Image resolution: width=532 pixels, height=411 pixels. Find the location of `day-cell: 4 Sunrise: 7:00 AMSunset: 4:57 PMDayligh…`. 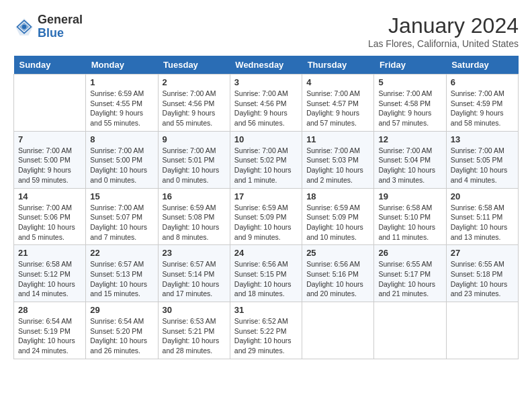

day-cell: 4 Sunrise: 7:00 AMSunset: 4:57 PMDayligh… is located at coordinates (339, 103).